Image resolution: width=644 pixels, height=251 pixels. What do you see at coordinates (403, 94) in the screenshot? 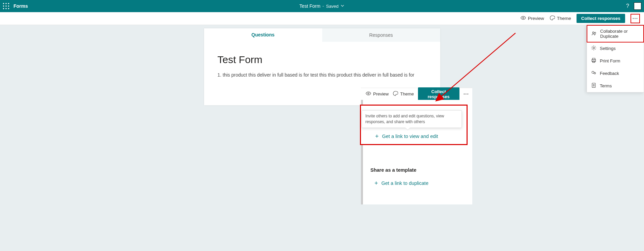
I see `secondary-theme-button: Theme` at bounding box center [403, 94].